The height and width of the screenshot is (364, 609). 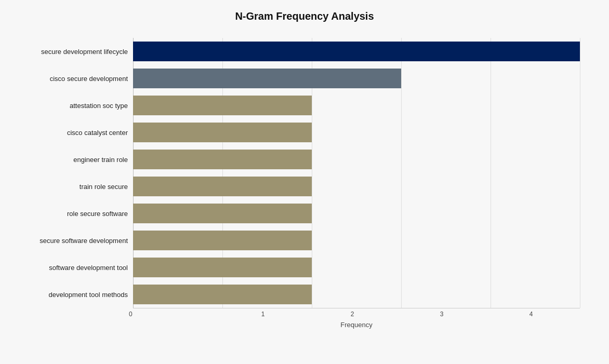 I want to click on x-tick: 1, so click(x=263, y=314).